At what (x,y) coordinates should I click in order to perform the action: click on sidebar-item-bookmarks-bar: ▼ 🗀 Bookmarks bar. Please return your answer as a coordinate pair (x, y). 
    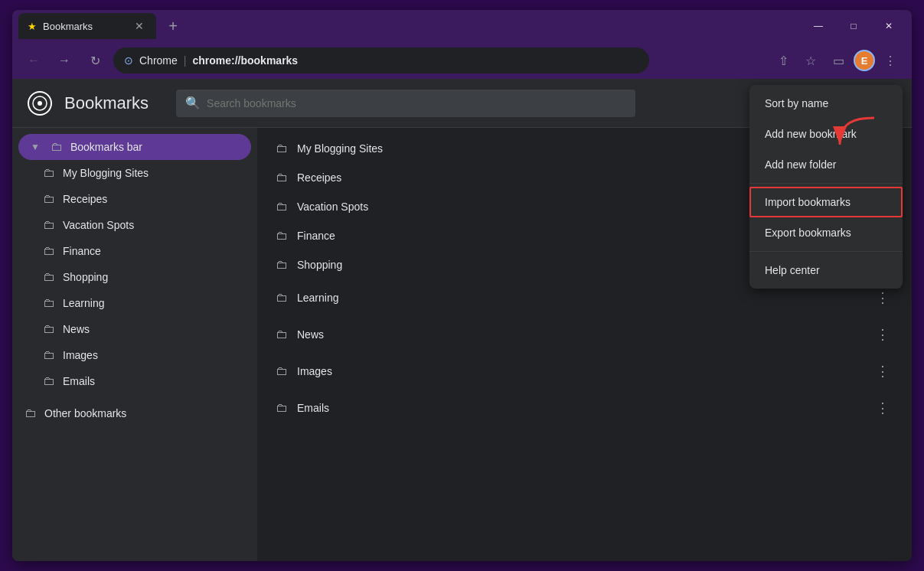
    Looking at the image, I should click on (135, 147).